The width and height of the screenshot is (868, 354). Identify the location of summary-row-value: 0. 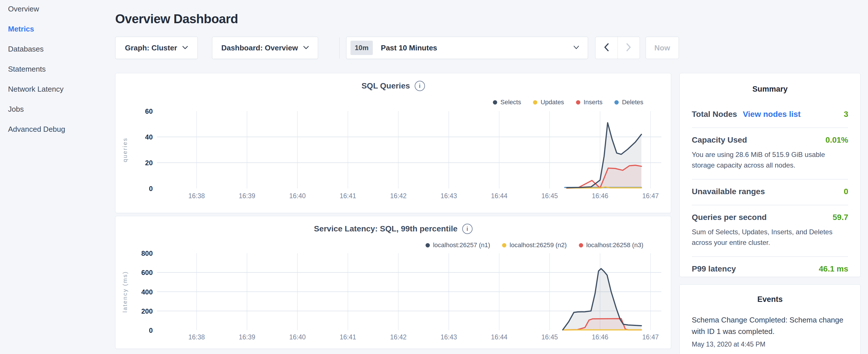
(846, 191).